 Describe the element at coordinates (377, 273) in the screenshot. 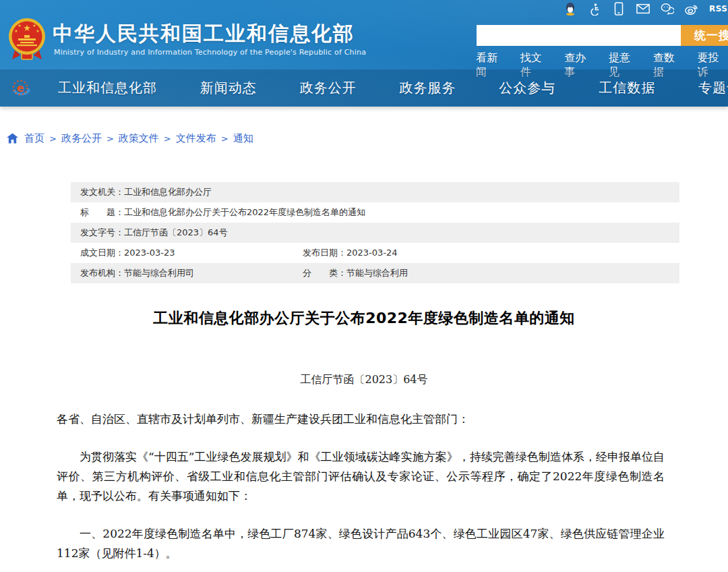

I see `meta-value: 节能与综合利用` at that location.